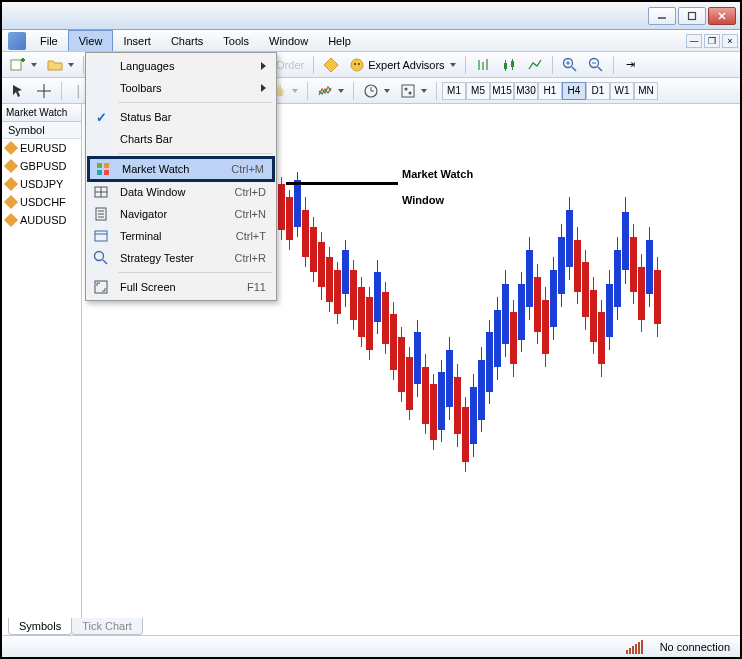 The height and width of the screenshot is (659, 742). I want to click on minimize-button, so click(662, 16).